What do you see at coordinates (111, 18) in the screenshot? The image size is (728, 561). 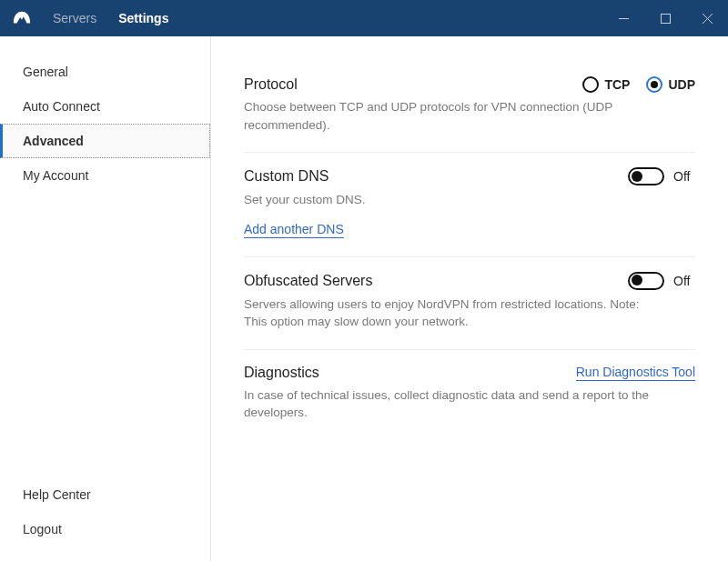 I see `top-tabs: Servers Settings` at bounding box center [111, 18].